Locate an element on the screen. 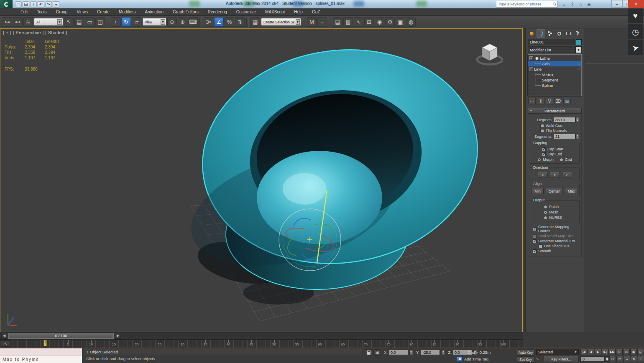  morph-radio is located at coordinates (539, 160).